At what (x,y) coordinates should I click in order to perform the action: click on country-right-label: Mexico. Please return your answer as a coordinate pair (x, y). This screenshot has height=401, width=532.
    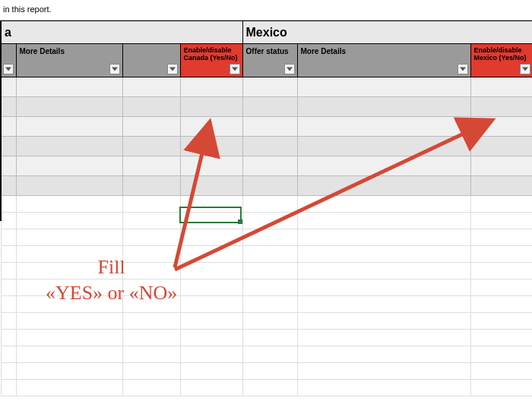
    Looking at the image, I should click on (267, 32).